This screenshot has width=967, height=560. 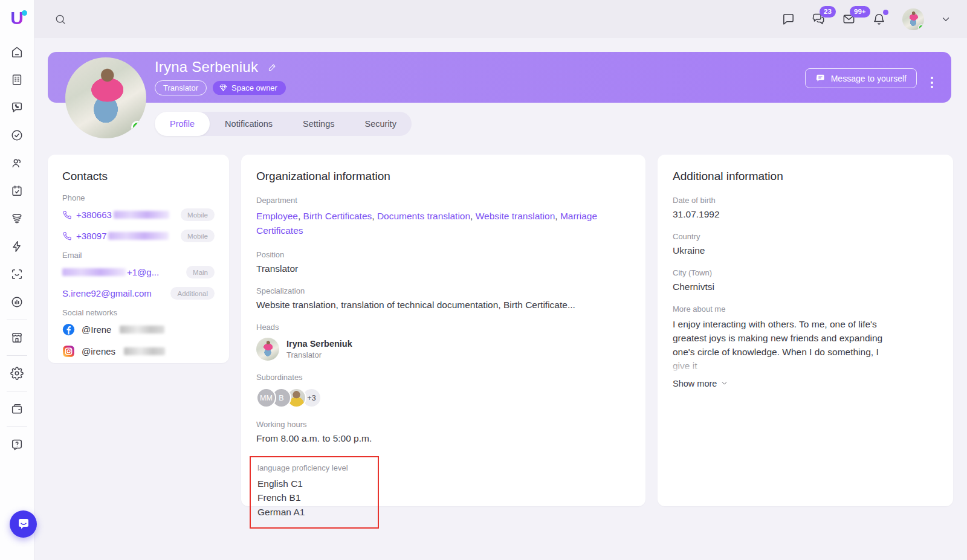 I want to click on sidebar-item-wallet, so click(x=17, y=409).